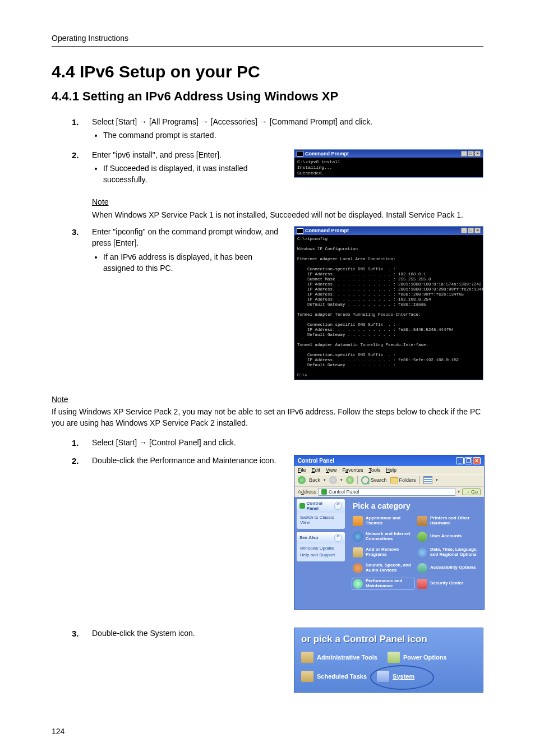 This screenshot has height=756, width=535. I want to click on admin-tools-icon, so click(307, 657).